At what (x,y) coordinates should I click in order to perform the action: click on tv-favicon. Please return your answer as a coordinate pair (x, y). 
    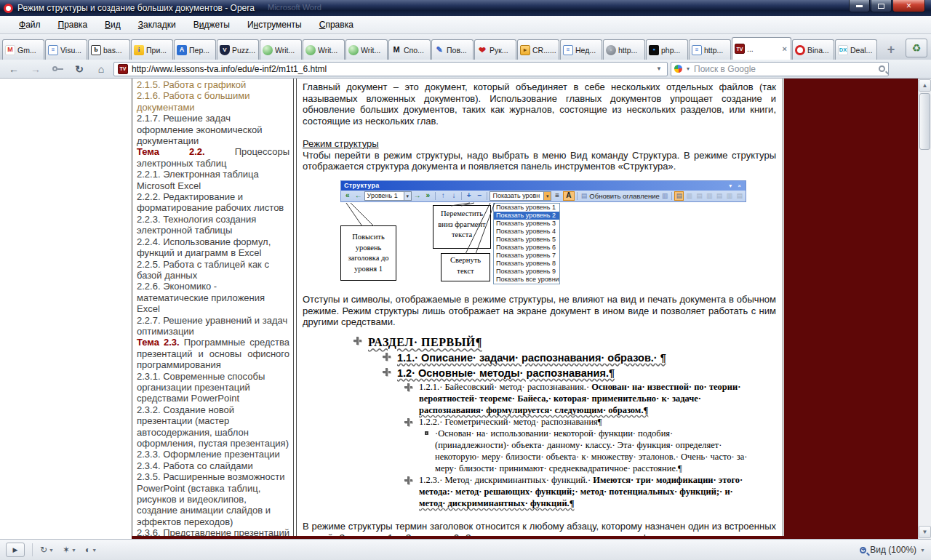
    Looking at the image, I should click on (123, 69).